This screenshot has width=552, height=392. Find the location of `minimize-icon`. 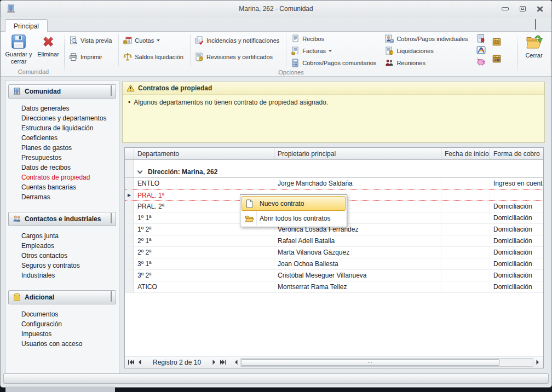

minimize-icon is located at coordinates (505, 9).